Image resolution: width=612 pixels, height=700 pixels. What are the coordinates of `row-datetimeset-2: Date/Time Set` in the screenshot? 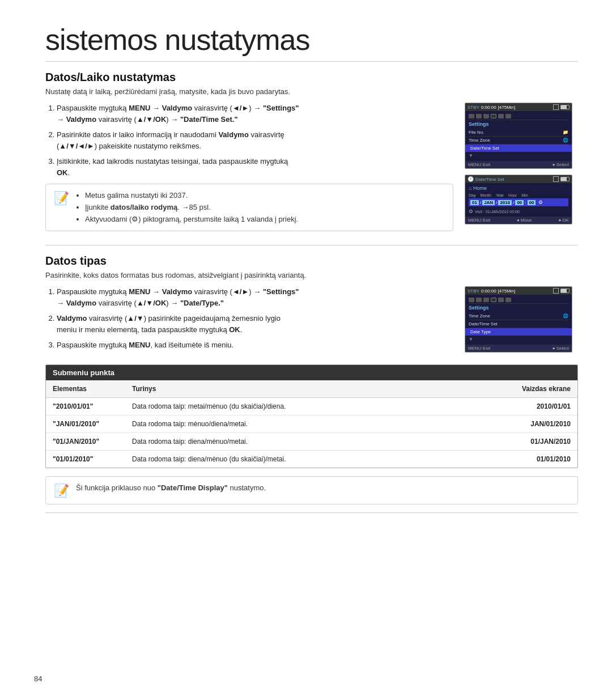 It's located at (518, 324).